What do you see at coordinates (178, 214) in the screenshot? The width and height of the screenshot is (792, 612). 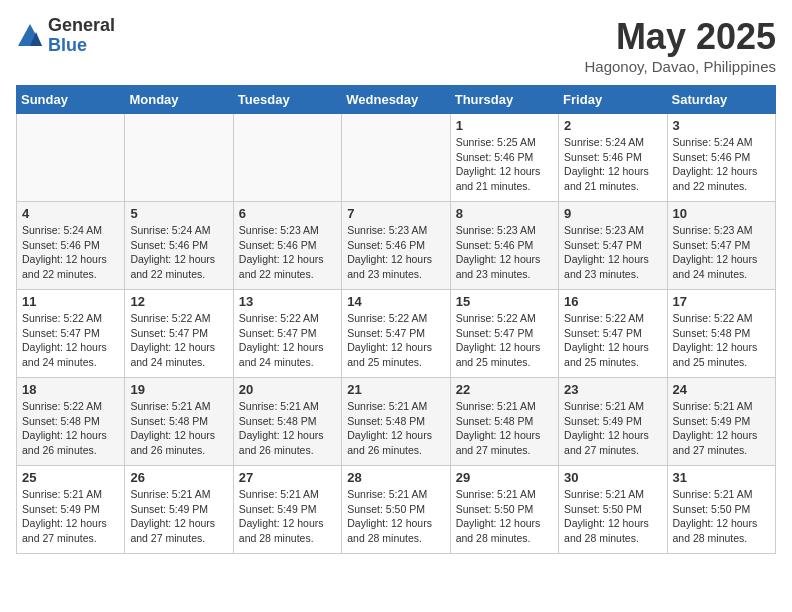 I see `day-number: 5` at bounding box center [178, 214].